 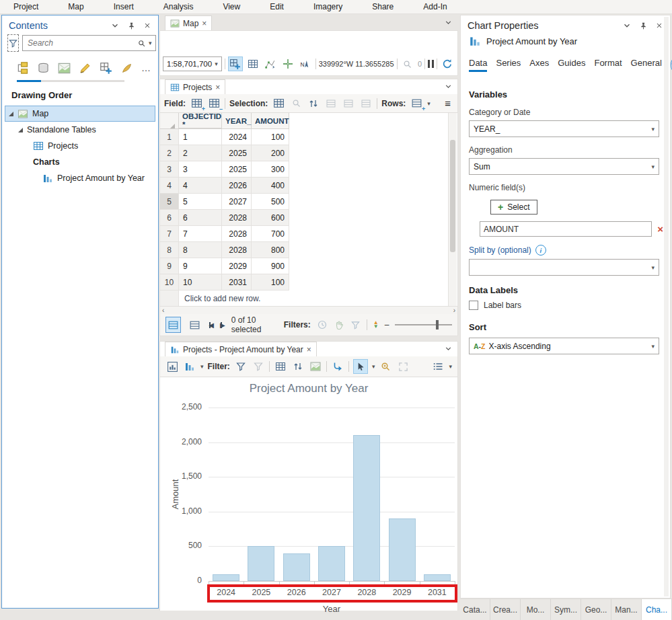 I want to click on show-table-icon, so click(x=281, y=366).